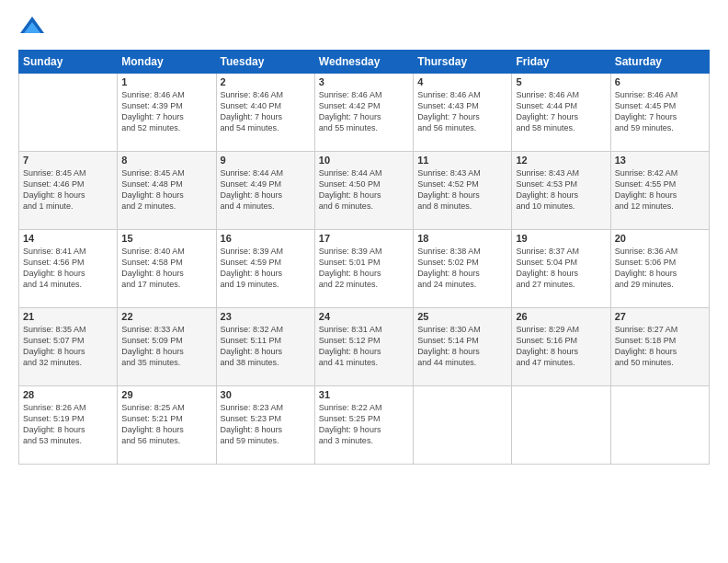  I want to click on day-number: 28, so click(68, 395).